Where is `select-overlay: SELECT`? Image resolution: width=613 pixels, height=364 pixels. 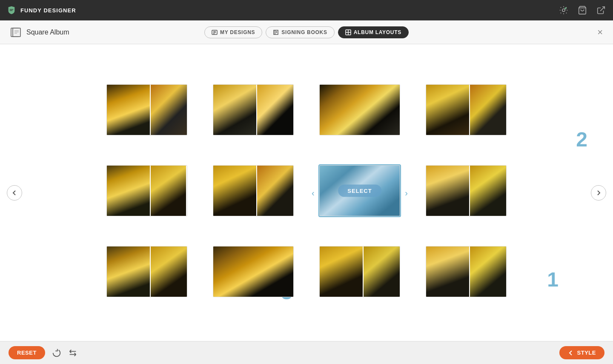 select-overlay: SELECT is located at coordinates (360, 191).